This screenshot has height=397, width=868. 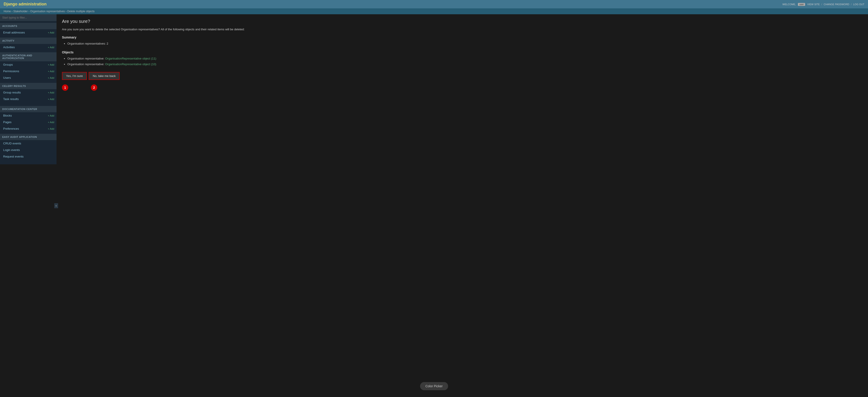 What do you see at coordinates (25, 4) in the screenshot?
I see `site-title: Django administration` at bounding box center [25, 4].